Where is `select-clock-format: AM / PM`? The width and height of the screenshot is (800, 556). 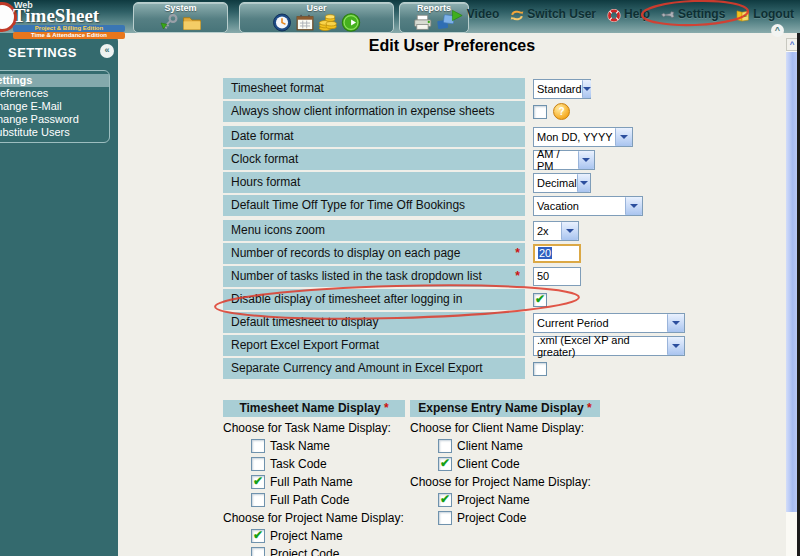 select-clock-format: AM / PM is located at coordinates (564, 160).